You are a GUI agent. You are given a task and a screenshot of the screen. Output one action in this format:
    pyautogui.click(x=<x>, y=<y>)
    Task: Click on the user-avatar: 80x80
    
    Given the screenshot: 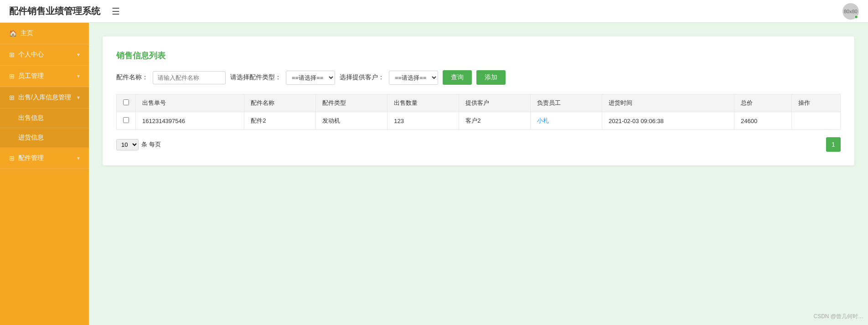 What is the action you would take?
    pyautogui.click(x=851, y=11)
    